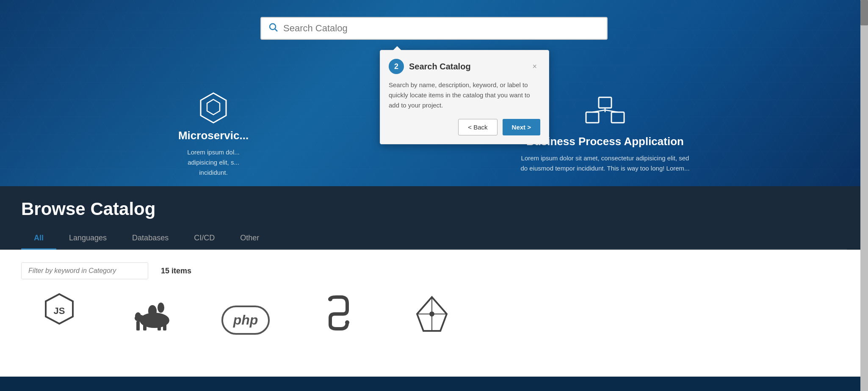 The height and width of the screenshot is (391, 868). Describe the element at coordinates (605, 163) in the screenshot. I see `business-description: Lorem ipsum dolor sit amet, consectetur …` at that location.